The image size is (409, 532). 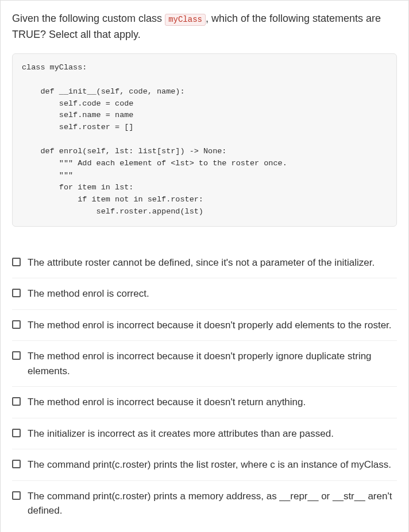 I want to click on option-text: The command print(c.roster) prints the l…, so click(x=209, y=465).